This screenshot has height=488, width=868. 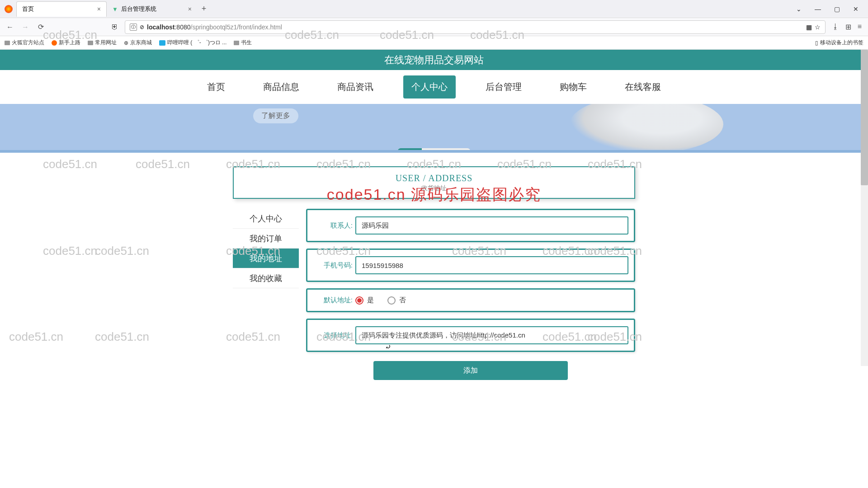 What do you see at coordinates (434, 128) in the screenshot?
I see `hero-banner: 了解更多` at bounding box center [434, 128].